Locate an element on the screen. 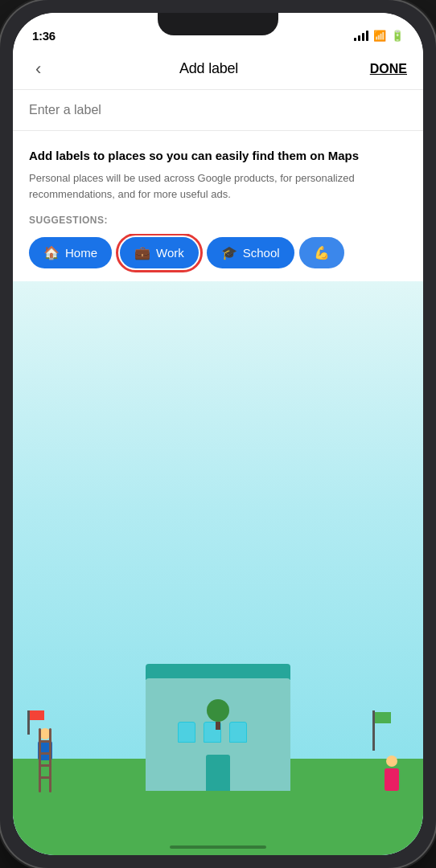 Image resolution: width=436 pixels, height=868 pixels. battery-icon: 🔋 is located at coordinates (397, 35).